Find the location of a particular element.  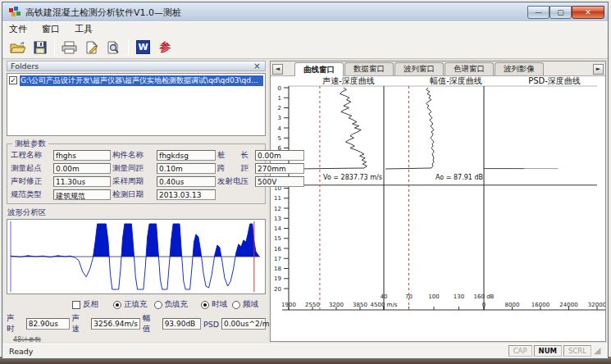

print-preview-button is located at coordinates (113, 48).